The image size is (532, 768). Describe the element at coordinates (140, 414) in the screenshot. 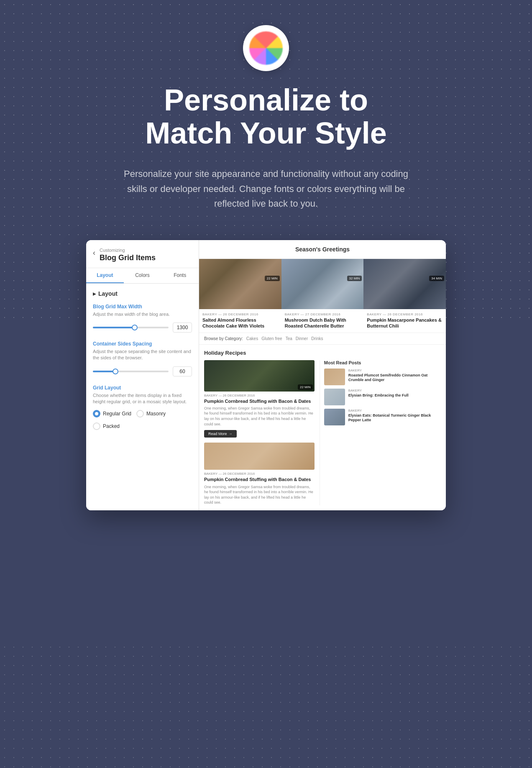

I see `radio-masonry` at that location.